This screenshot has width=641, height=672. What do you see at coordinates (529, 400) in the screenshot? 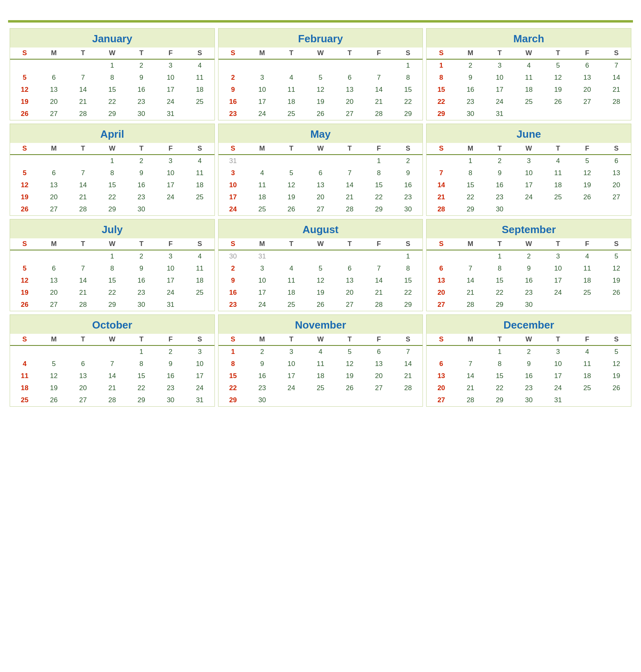
I see `day-cell: 30` at bounding box center [529, 400].